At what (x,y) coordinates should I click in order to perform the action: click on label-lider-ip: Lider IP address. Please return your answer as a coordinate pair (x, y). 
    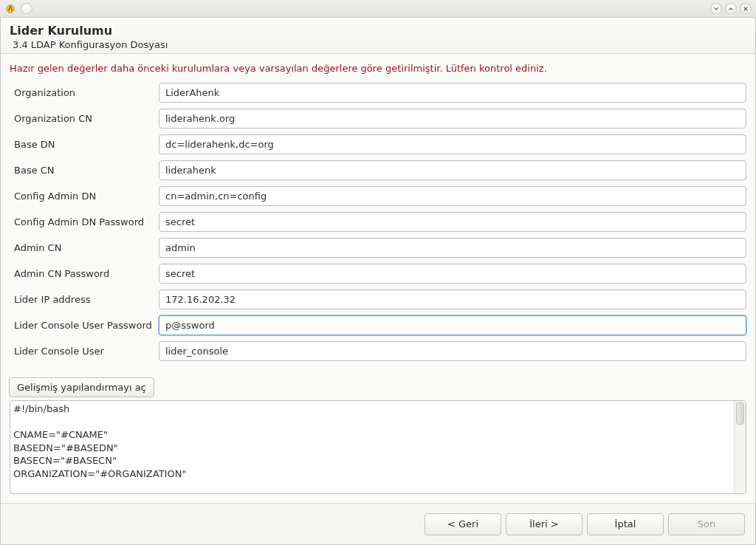
    Looking at the image, I should click on (86, 300).